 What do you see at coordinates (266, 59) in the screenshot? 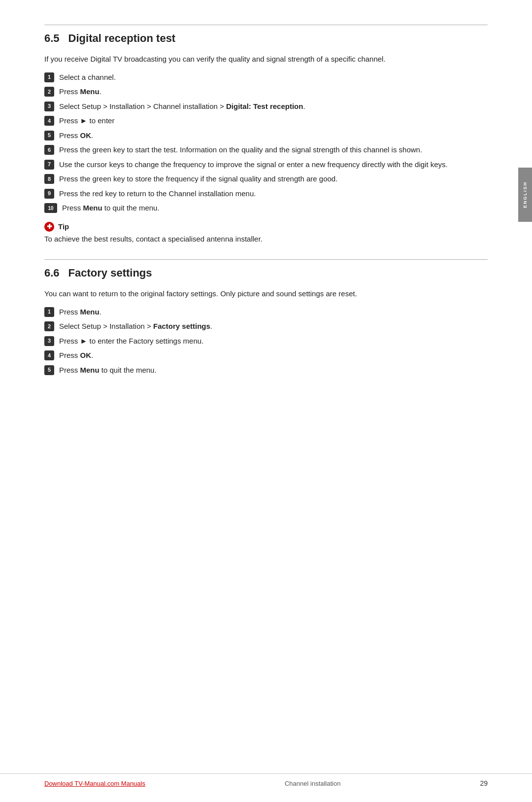
I see `section-65-intro: If you receive Digital TV broadcasting y…` at bounding box center [266, 59].